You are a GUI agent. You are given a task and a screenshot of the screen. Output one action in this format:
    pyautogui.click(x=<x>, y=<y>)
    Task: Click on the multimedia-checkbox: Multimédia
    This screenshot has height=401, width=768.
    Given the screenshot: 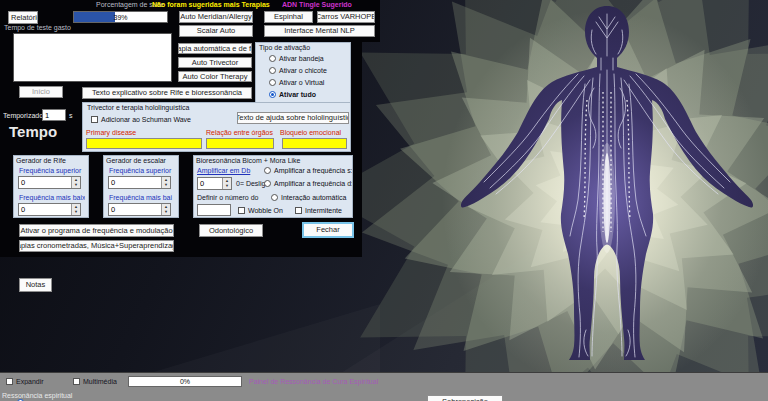 What is the action you would take?
    pyautogui.click(x=95, y=382)
    